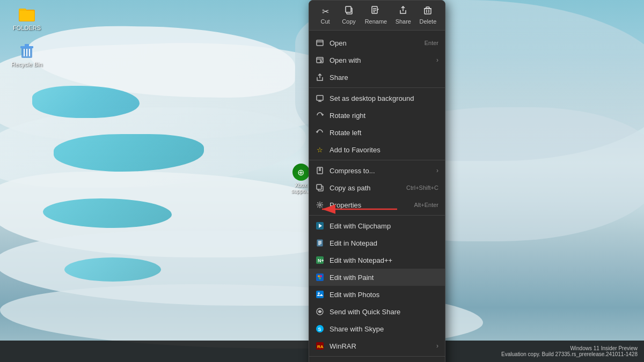 This screenshot has width=644, height=362. Describe the element at coordinates (320, 77) in the screenshot. I see `share-menu-icon` at that location.